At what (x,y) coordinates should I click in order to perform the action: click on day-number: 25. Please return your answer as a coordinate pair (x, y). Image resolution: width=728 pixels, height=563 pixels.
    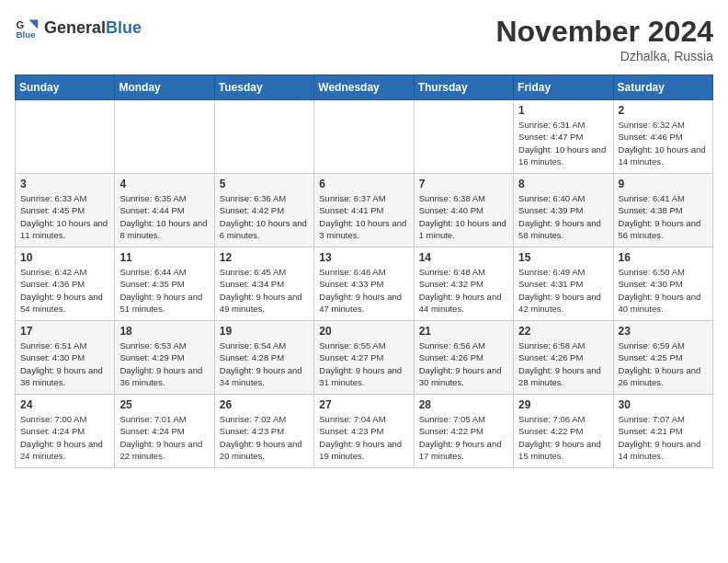
    Looking at the image, I should click on (164, 405).